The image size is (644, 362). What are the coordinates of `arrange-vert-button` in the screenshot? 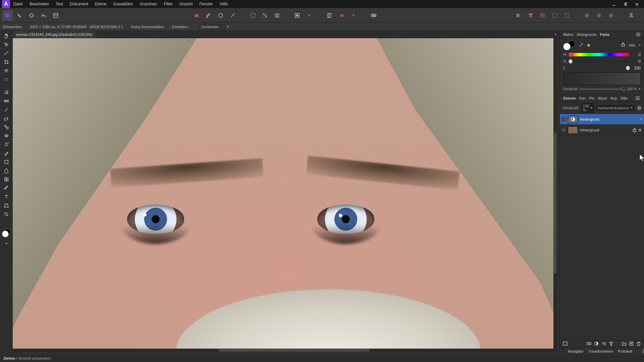 It's located at (531, 15).